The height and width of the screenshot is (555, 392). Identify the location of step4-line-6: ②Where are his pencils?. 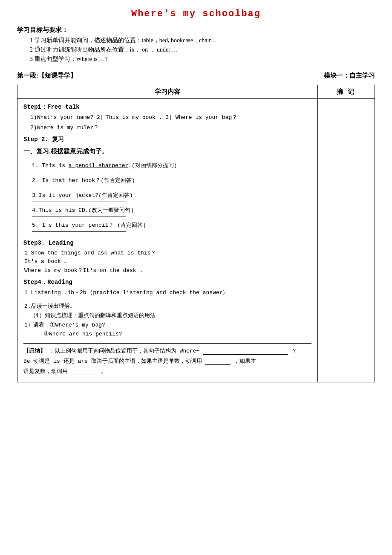
(167, 334).